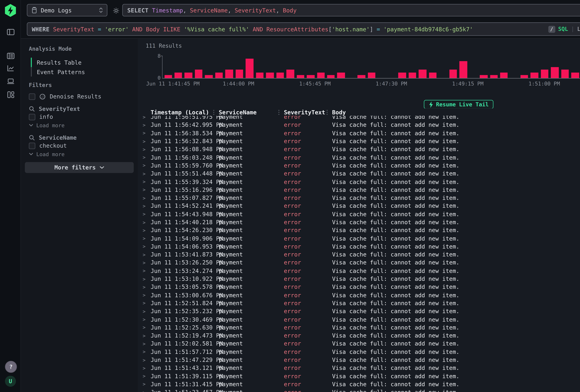 This screenshot has height=392, width=580. Describe the element at coordinates (359, 319) in the screenshot. I see `table-row: > Jun 11 1:52:30.469 PM payment error Vi…` at that location.